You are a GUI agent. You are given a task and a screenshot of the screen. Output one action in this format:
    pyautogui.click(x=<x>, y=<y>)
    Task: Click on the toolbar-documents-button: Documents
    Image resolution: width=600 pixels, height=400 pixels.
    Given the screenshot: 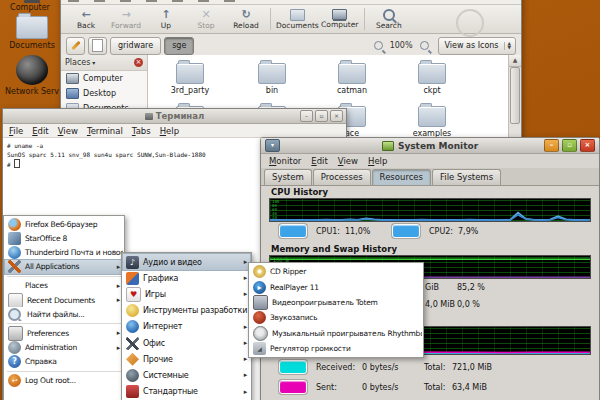 What is the action you would take?
    pyautogui.click(x=298, y=19)
    